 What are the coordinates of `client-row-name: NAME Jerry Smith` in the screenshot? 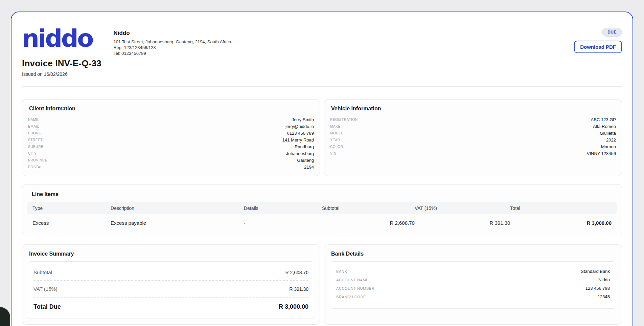 It's located at (171, 119).